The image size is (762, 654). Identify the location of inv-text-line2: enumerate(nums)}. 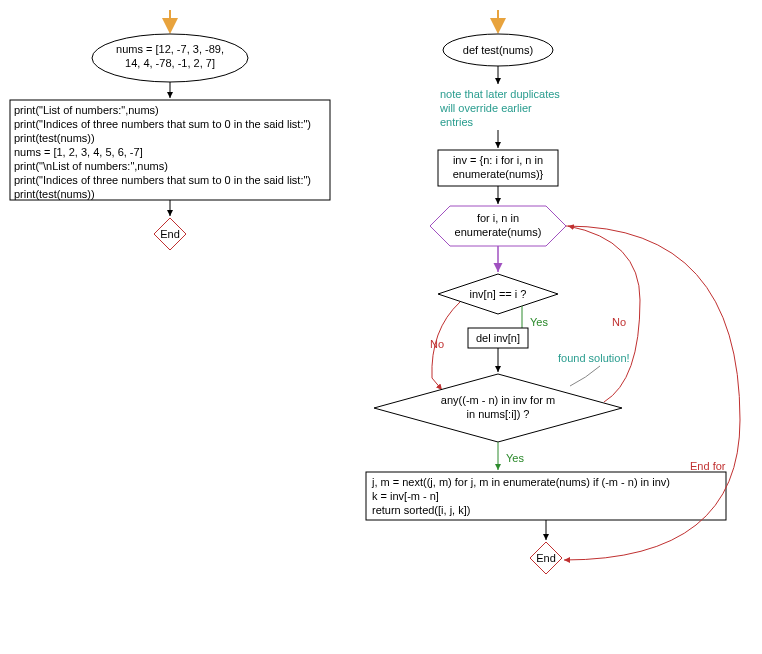
(498, 174).